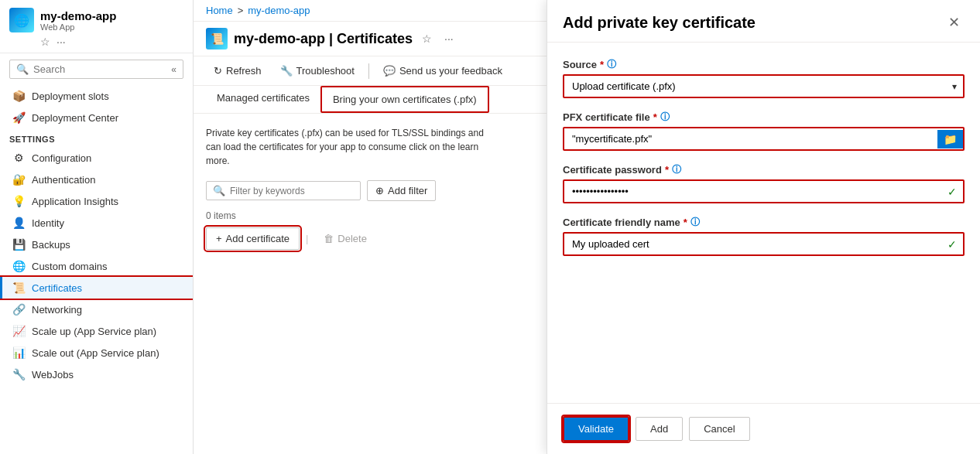 This screenshot has width=980, height=454. I want to click on star-icon: ☆, so click(45, 42).